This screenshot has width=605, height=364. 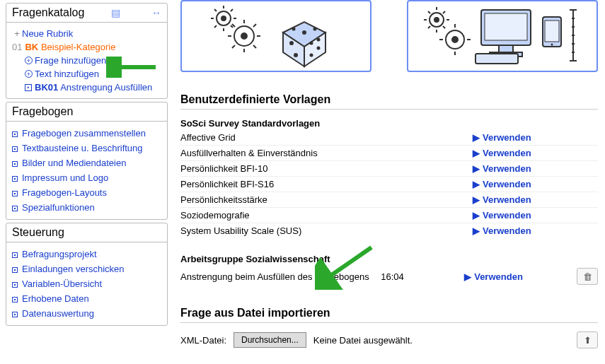 I want to click on add-text-link: Text hinzufügen, so click(x=67, y=74).